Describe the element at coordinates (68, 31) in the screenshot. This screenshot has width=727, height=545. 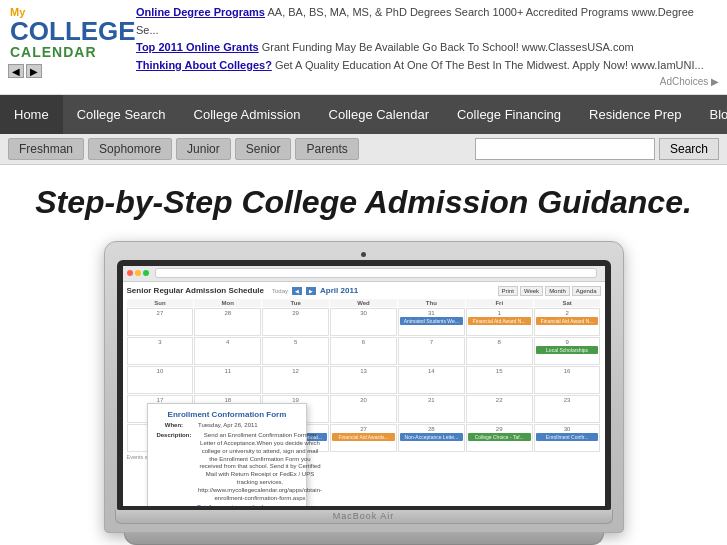
I see `logo-college: COLLEGE` at that location.